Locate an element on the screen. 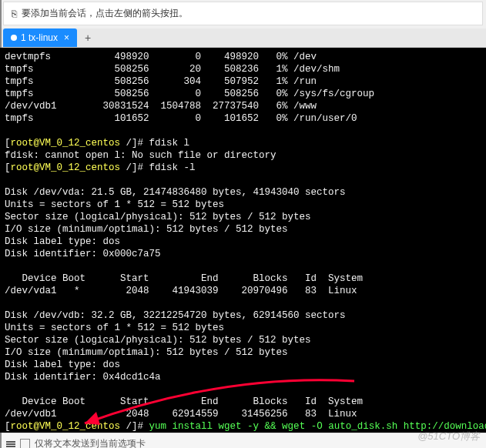 Image resolution: width=486 pixels, height=448 pixels. hint-text: 要添加当前会话，点击左侧的箭头按扭。 is located at coordinates (105, 14).